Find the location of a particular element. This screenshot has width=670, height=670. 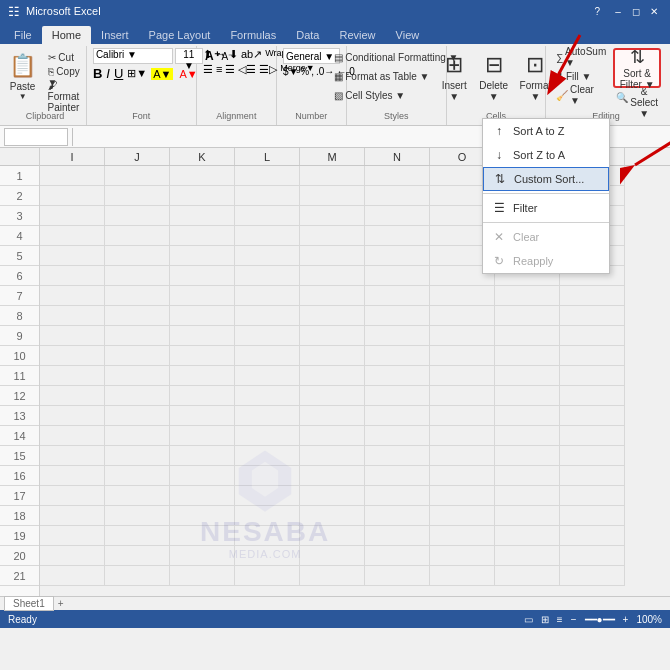

fill-icon: ⬇ is located at coordinates (560, 76).